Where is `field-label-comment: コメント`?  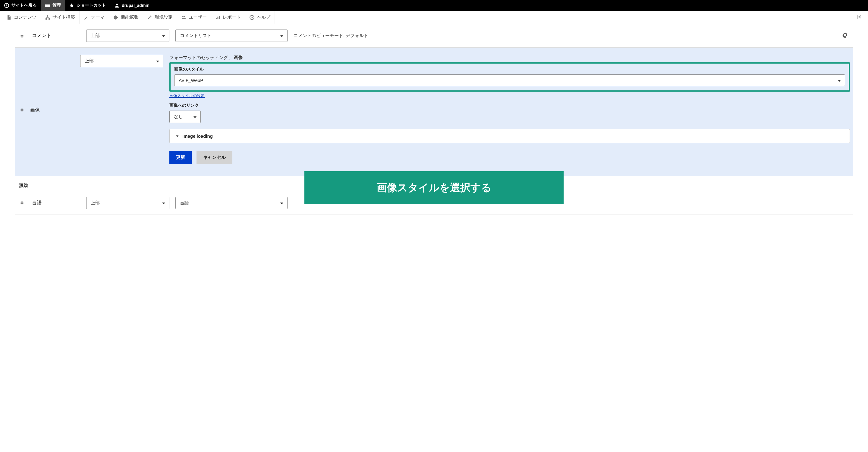 field-label-comment: コメント is located at coordinates (56, 36).